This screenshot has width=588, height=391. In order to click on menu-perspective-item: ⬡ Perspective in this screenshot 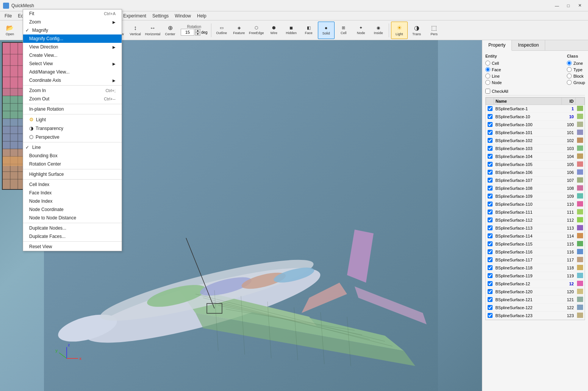, I will do `click(72, 137)`.